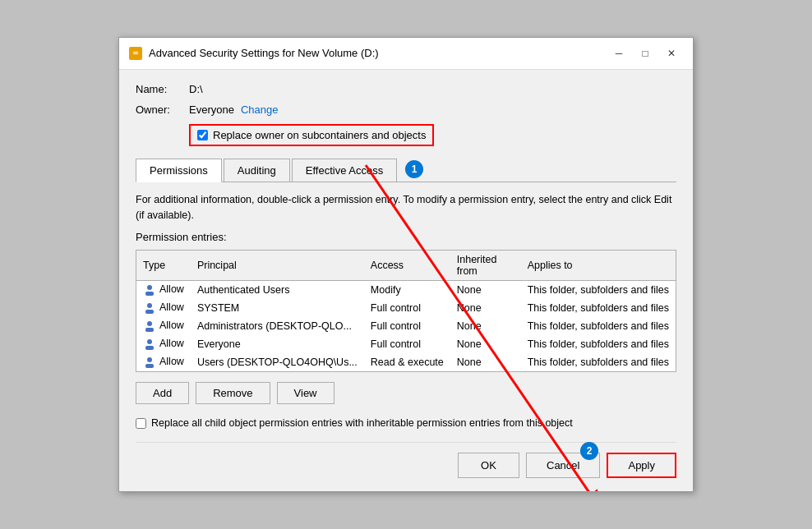  What do you see at coordinates (414, 169) in the screenshot?
I see `step1-badge: 1` at bounding box center [414, 169].